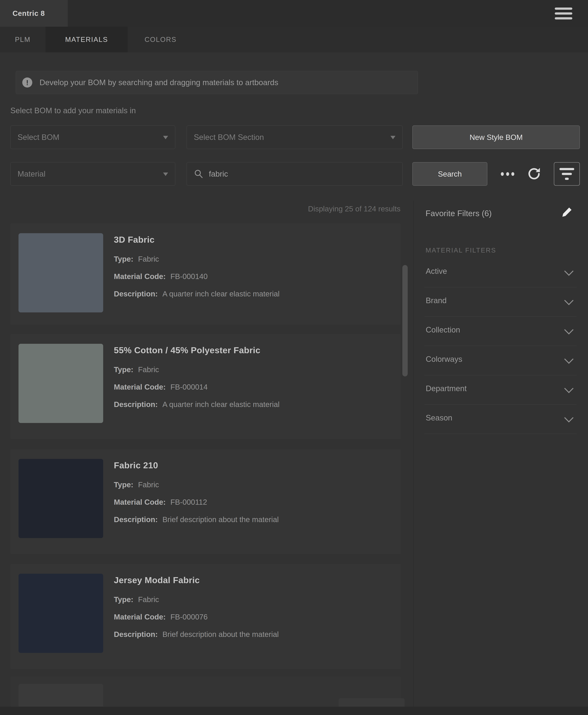  What do you see at coordinates (253, 350) in the screenshot?
I see `material-title: 55% Cotton / 45% Polyester Fabric` at bounding box center [253, 350].